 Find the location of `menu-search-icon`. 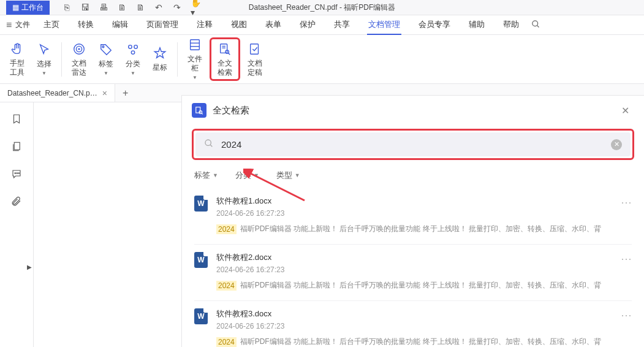

menu-search-icon is located at coordinates (536, 25).